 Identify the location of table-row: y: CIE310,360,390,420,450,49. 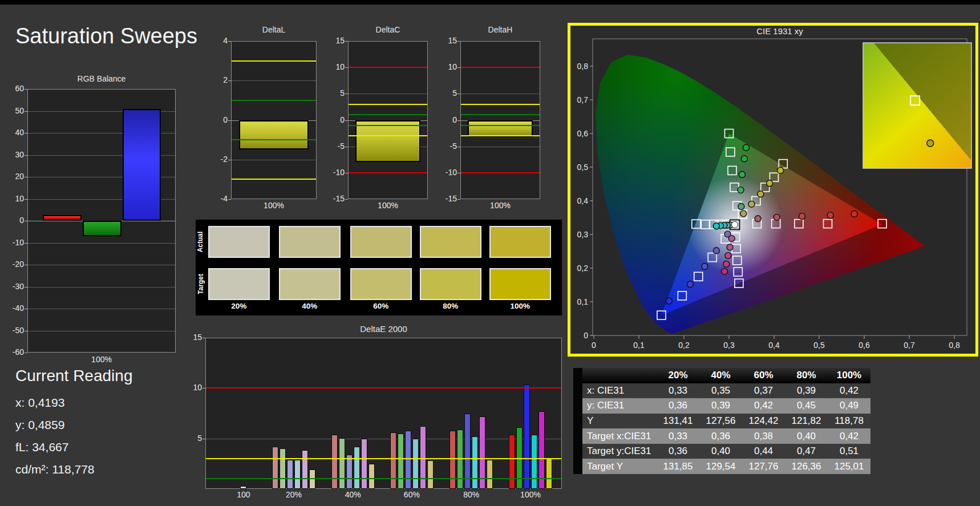
(722, 406).